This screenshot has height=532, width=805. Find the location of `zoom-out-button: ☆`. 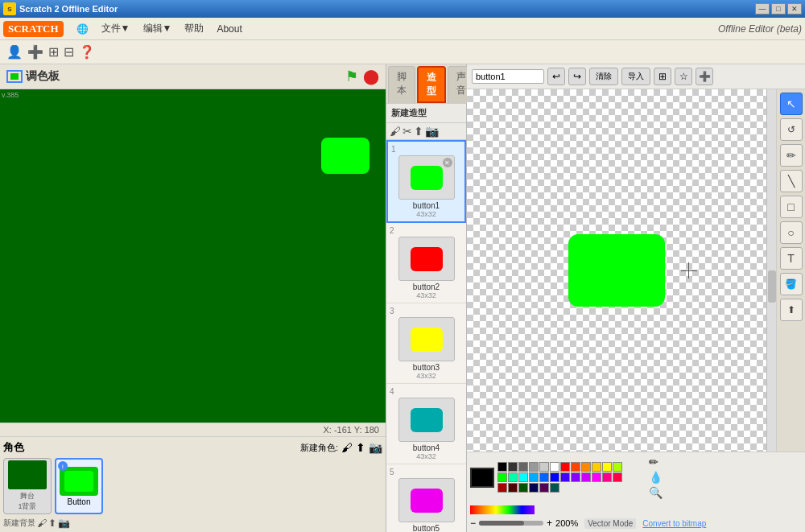

zoom-out-button: ☆ is located at coordinates (683, 76).